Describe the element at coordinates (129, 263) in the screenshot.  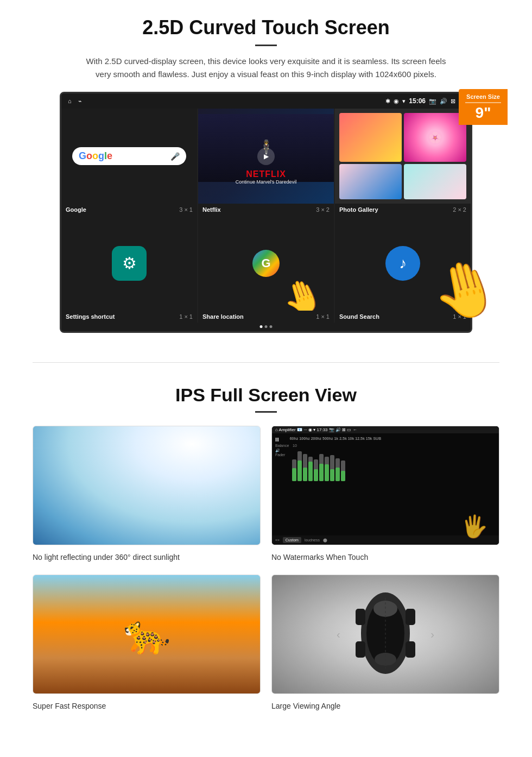
I see `settings-gear-icon: ⚙` at that location.